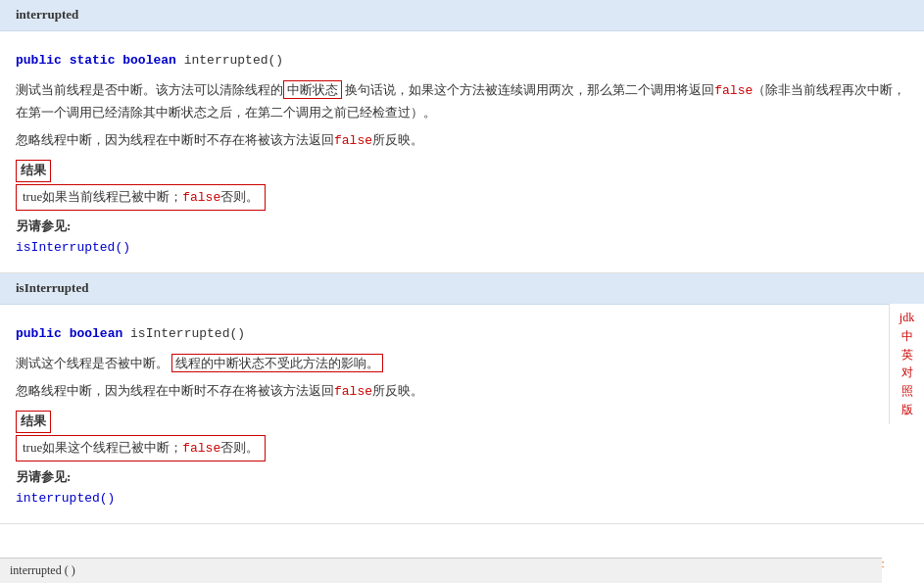 The width and height of the screenshot is (924, 583). Describe the element at coordinates (907, 392) in the screenshot. I see `sidebar-item-compare2: 照` at that location.